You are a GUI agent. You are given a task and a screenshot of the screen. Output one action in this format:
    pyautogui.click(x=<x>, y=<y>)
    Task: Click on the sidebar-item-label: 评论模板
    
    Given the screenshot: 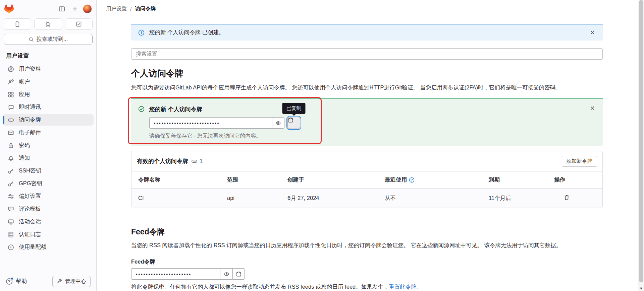 What is the action you would take?
    pyautogui.click(x=30, y=209)
    